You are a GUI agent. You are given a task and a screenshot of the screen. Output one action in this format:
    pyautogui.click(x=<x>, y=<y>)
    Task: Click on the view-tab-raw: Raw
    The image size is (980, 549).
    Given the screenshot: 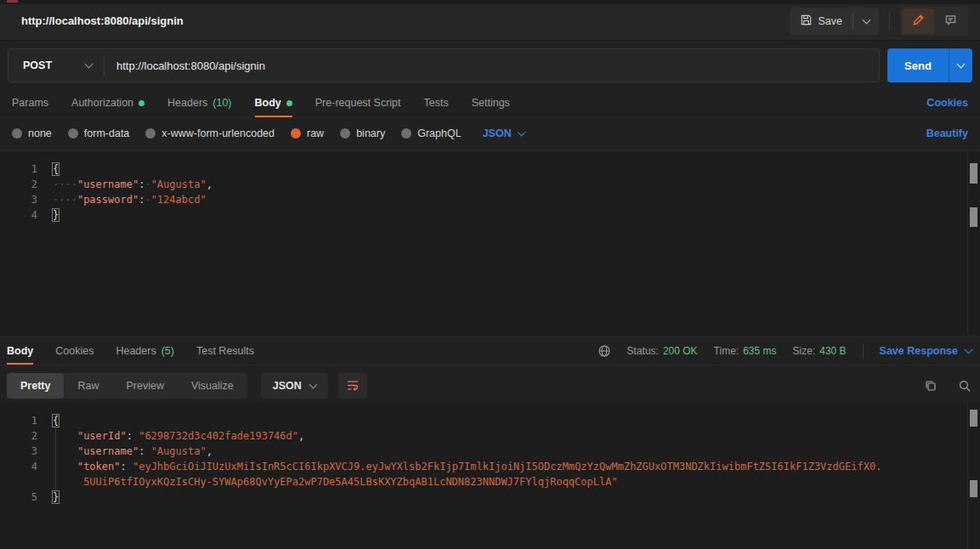 What is the action you would take?
    pyautogui.click(x=88, y=386)
    